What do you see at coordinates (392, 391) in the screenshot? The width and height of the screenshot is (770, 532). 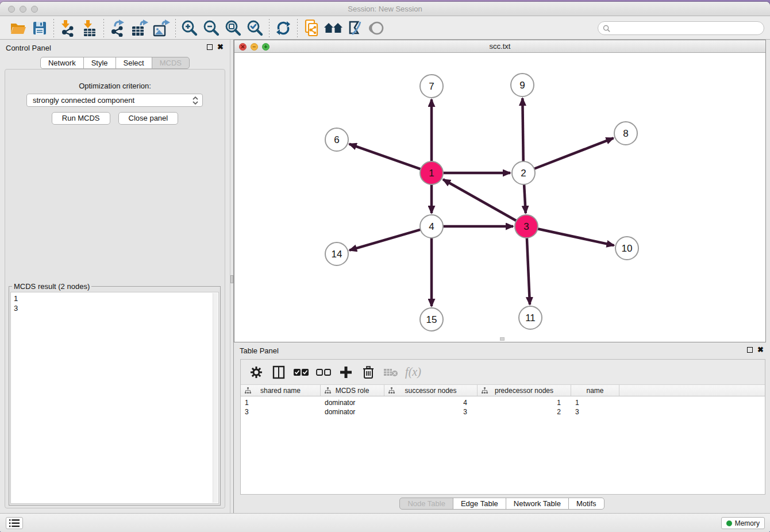 I see `hierarchy-icon` at bounding box center [392, 391].